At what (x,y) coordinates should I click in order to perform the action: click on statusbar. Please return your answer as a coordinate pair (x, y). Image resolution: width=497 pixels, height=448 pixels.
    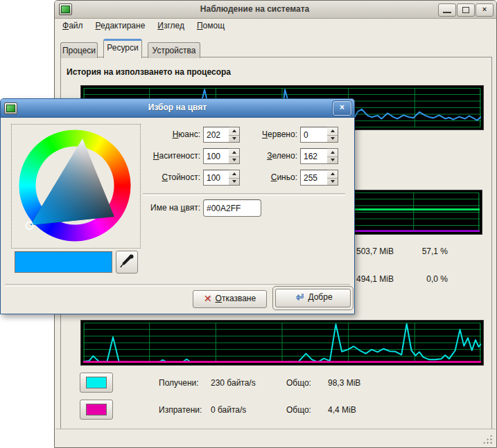
    Looking at the image, I should click on (276, 438).